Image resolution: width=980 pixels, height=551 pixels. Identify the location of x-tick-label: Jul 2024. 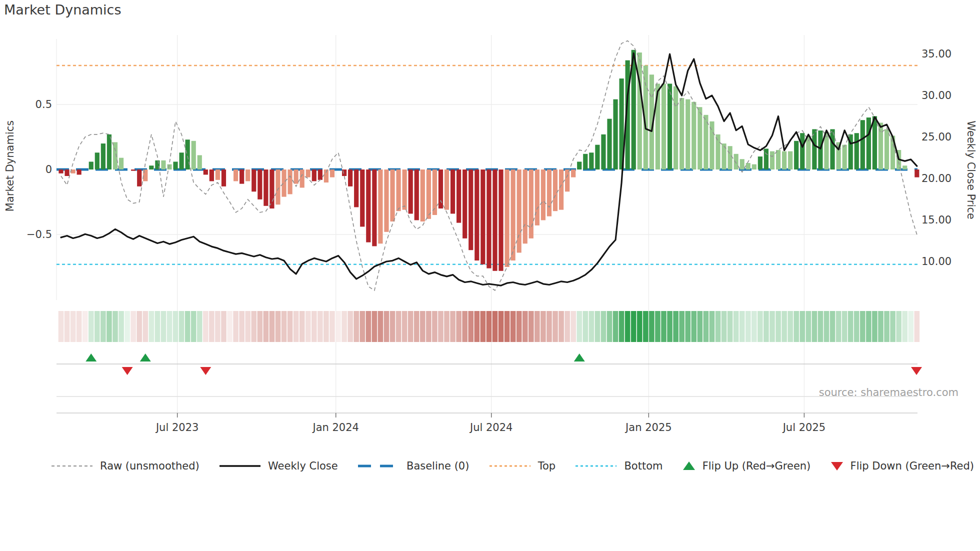
(491, 428).